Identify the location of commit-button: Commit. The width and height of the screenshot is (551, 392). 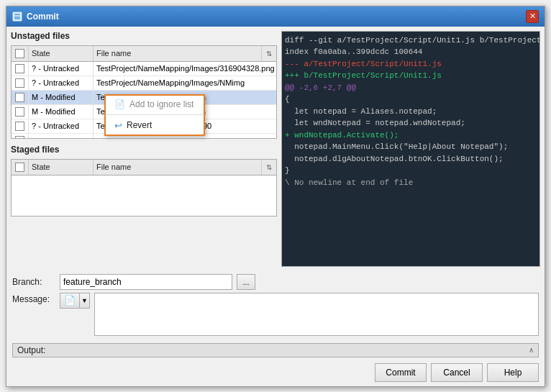
(401, 373).